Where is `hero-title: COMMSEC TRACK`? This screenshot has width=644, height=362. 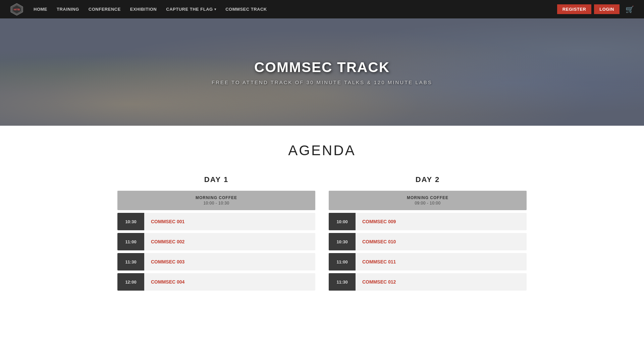 hero-title: COMMSEC TRACK is located at coordinates (322, 67).